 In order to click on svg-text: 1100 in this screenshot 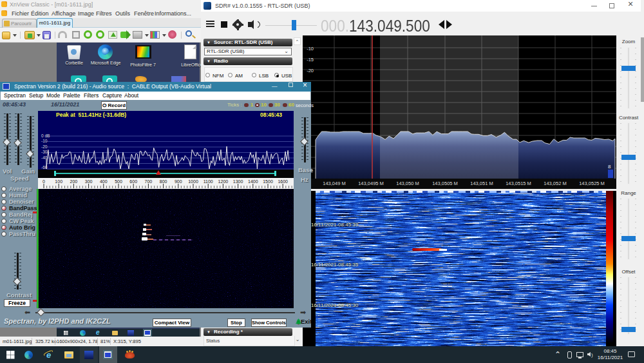, I will do `click(209, 182)`.